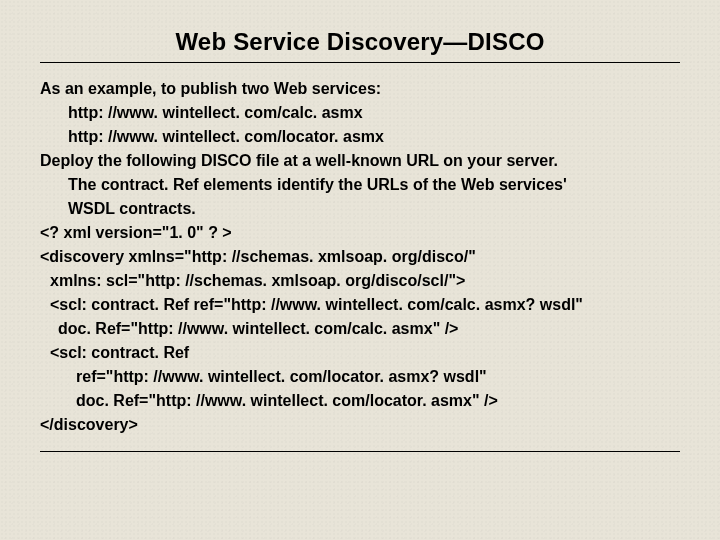 This screenshot has height=540, width=720. I want to click on body-line: Deploy the following DISCO file at a wel…, so click(360, 161).